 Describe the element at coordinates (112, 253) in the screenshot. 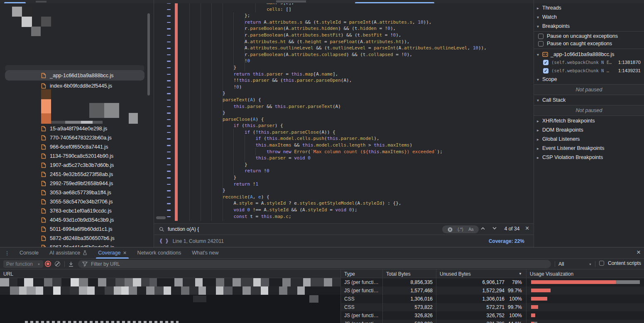

I see `tab-coverage: Coverage×` at that location.